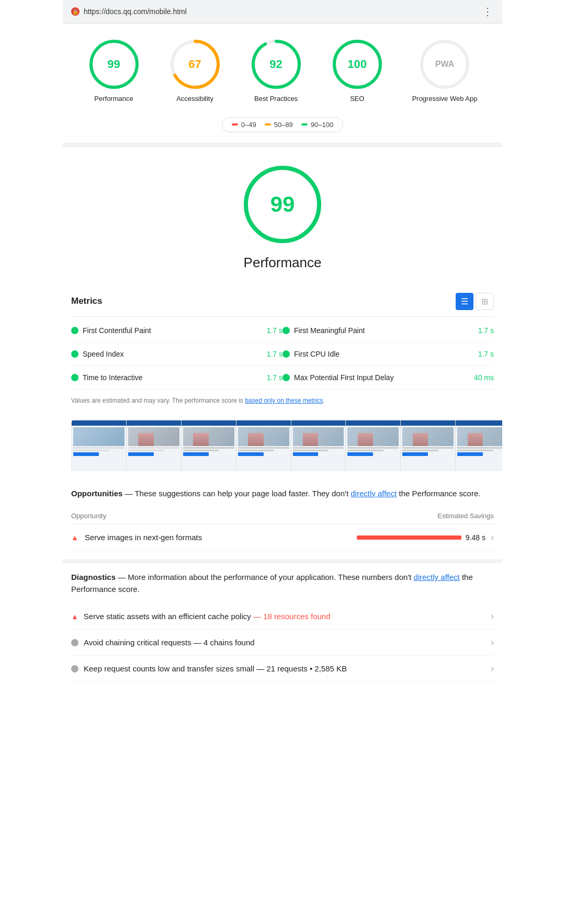 The height and width of the screenshot is (924, 565). Describe the element at coordinates (195, 99) in the screenshot. I see `accessibility-label: Accessibility` at that location.